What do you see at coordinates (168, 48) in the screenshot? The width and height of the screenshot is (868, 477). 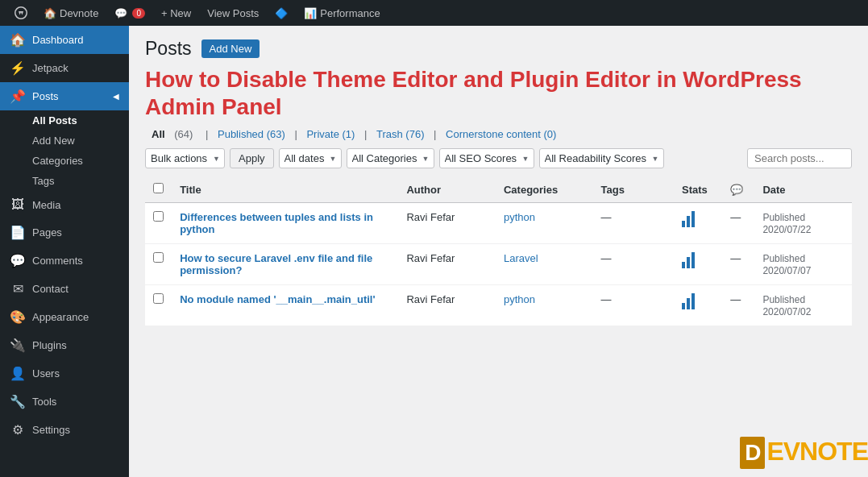 I see `page-title: Posts` at bounding box center [168, 48].